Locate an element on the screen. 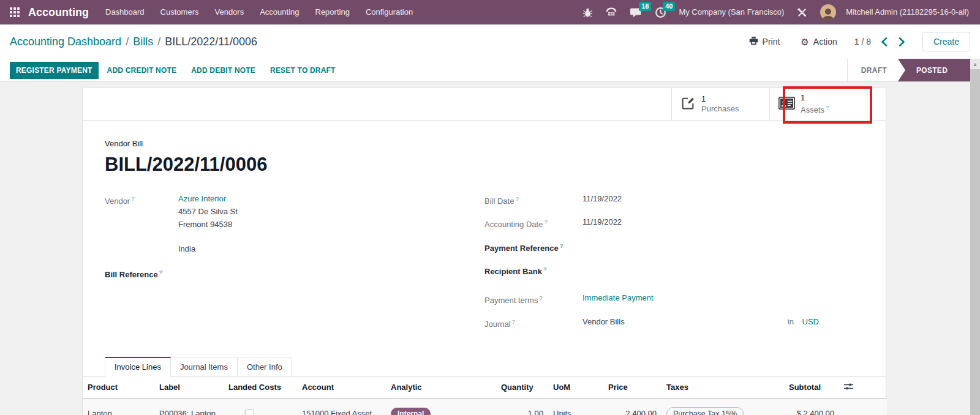 The image size is (980, 415). assets-smart-button: 1 Assets? is located at coordinates (820, 104).